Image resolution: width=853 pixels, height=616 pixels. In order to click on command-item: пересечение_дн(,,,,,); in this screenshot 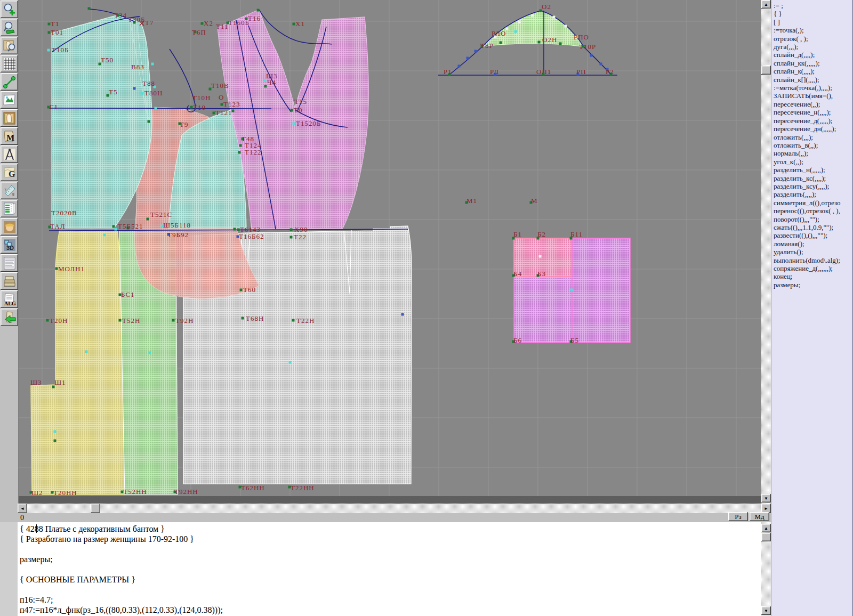, I will do `click(812, 129)`.